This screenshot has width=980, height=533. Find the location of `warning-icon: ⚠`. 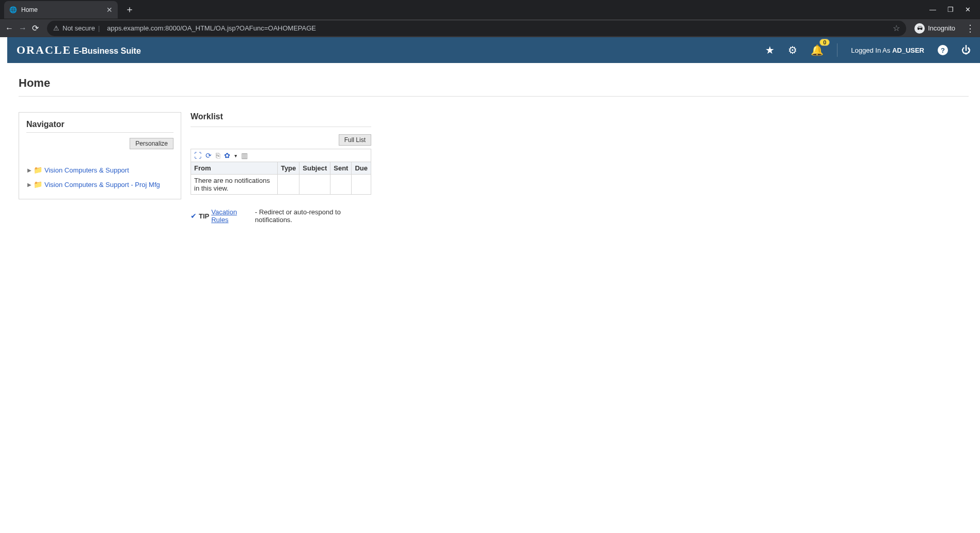

warning-icon: ⚠ is located at coordinates (56, 28).